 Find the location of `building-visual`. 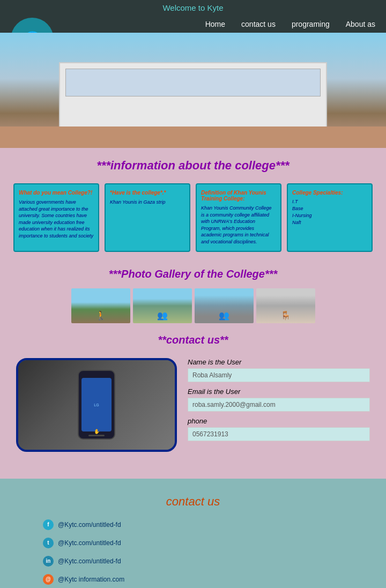

building-visual is located at coordinates (193, 97).